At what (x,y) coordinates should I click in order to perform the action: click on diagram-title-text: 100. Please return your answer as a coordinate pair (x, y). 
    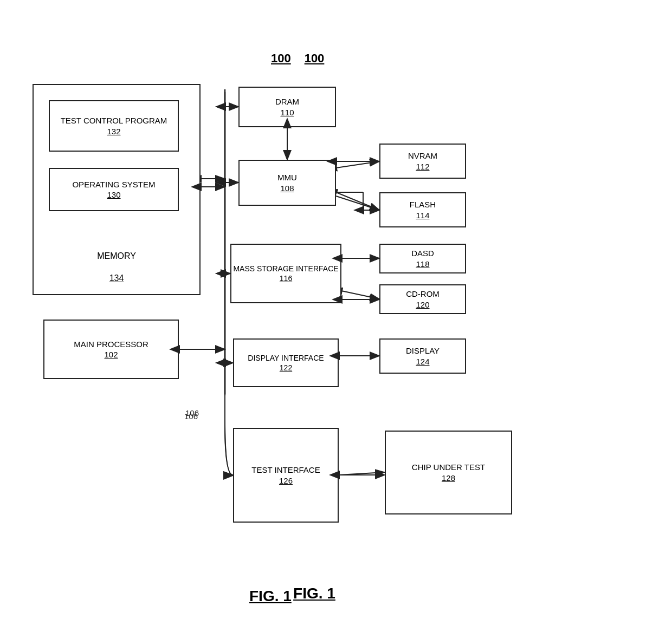
    Looking at the image, I should click on (281, 58).